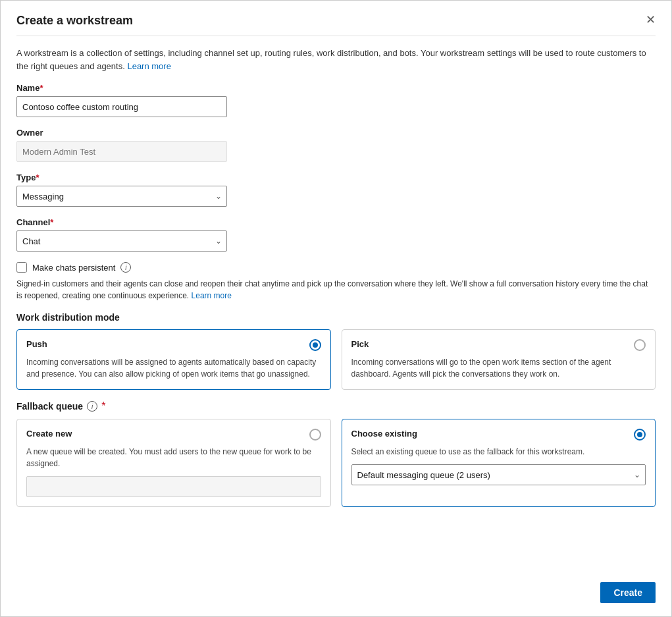 The height and width of the screenshot is (617, 672). What do you see at coordinates (640, 435) in the screenshot?
I see `choose-existing-radio` at bounding box center [640, 435].